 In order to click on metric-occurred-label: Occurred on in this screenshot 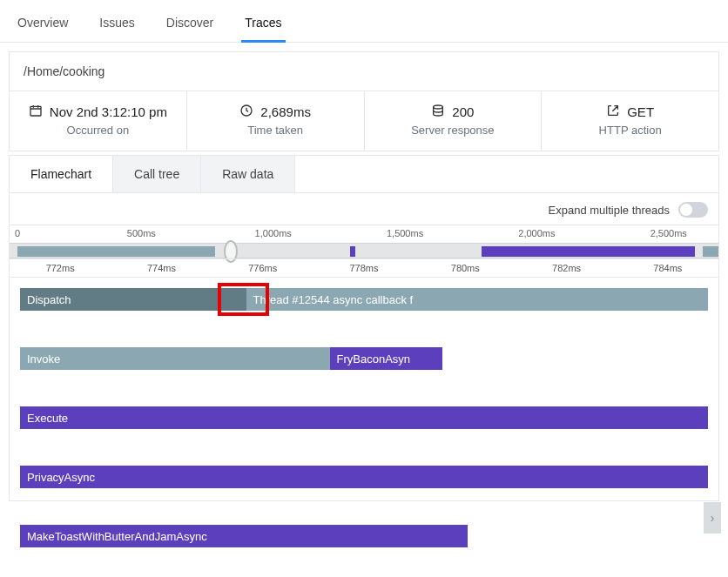, I will do `click(98, 131)`.